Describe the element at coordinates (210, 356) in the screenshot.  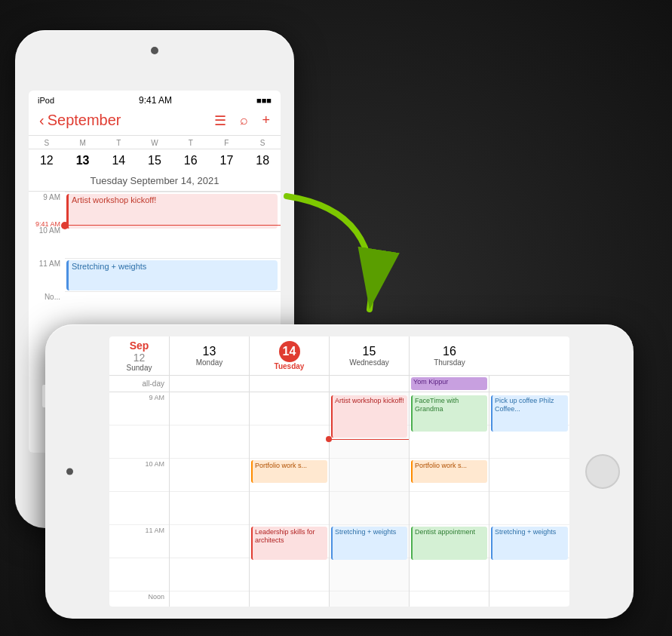
I see `land-col-13: 13 Monday` at that location.